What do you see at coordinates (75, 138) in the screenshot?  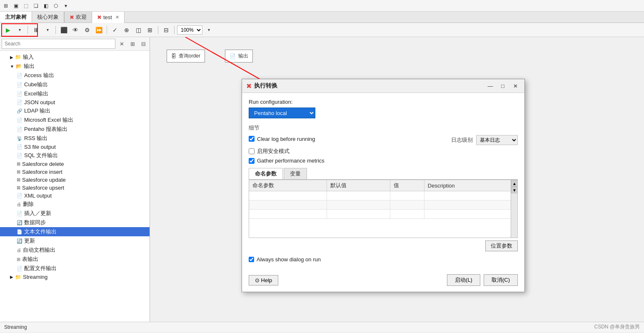 I see `tree-item-rss: 📡 RSS 输出` at bounding box center [75, 138].